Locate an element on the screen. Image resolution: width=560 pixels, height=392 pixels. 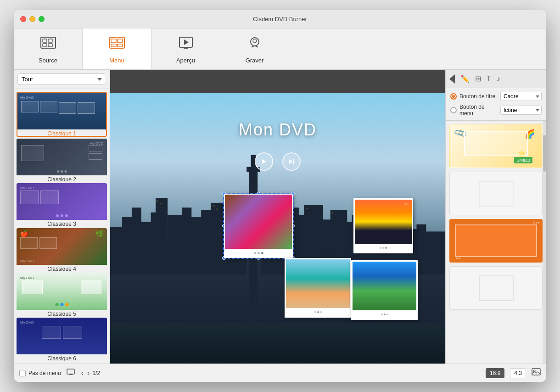
titlebar: Cisdem DVD Burner is located at coordinates (280, 19).